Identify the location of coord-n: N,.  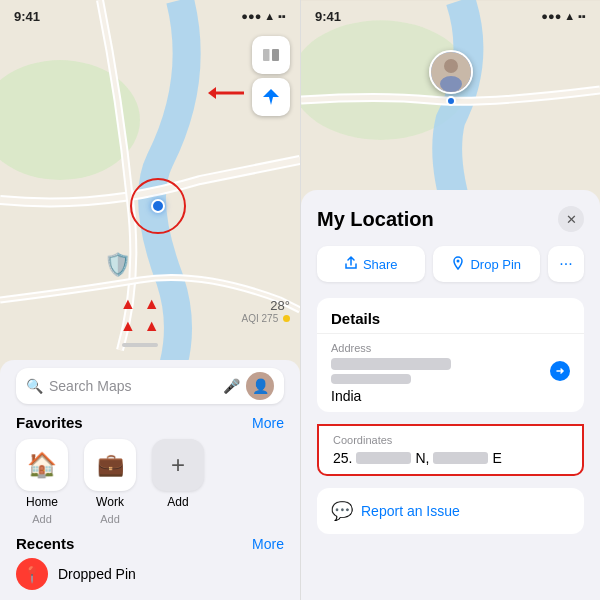
(422, 458).